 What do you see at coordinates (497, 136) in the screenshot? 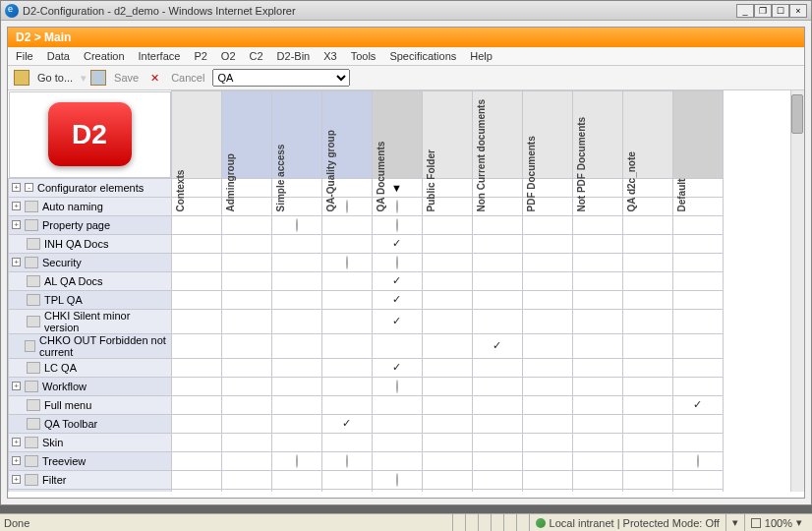
I see `column-header: Non Current documents` at bounding box center [497, 136].